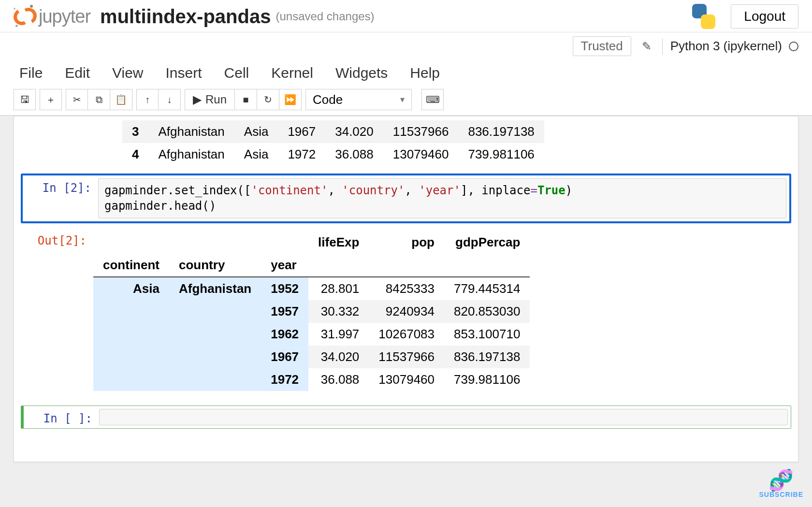 The width and height of the screenshot is (812, 507). I want to click on cut-icon: ✂, so click(77, 100).